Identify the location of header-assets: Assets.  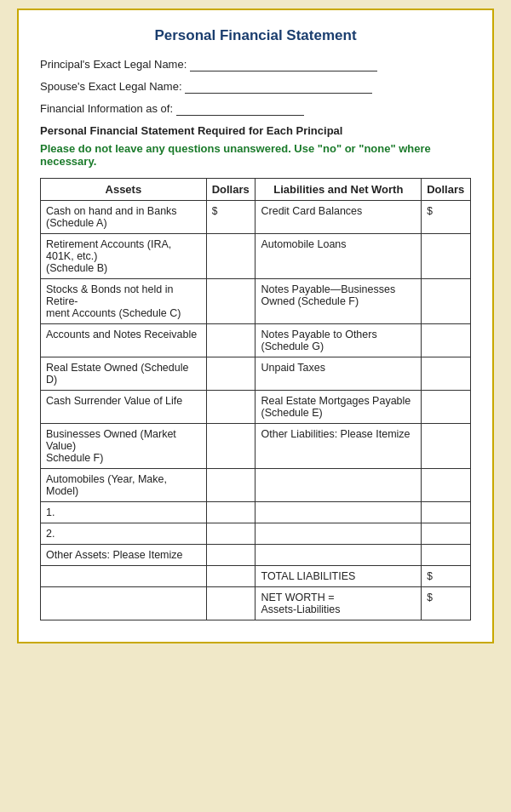
(124, 190).